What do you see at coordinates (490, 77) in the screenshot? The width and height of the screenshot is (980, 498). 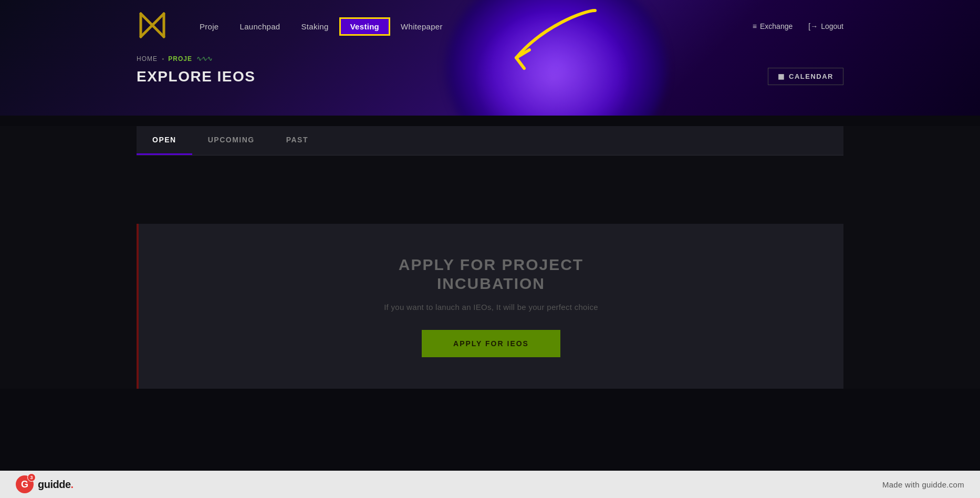 I see `page-title-row: EXPLORE IEOS ▦ CALENDAR` at bounding box center [490, 77].